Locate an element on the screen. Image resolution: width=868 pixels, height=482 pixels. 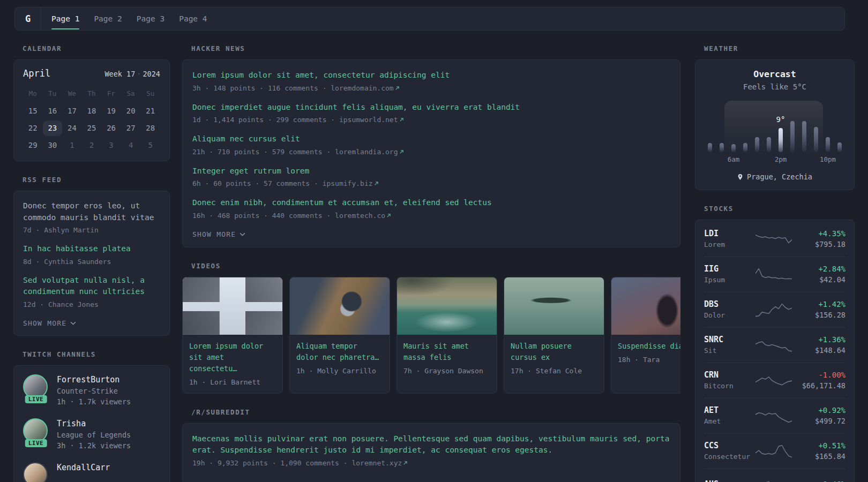
video-title: Suspendisse diam is located at coordinates (649, 346).